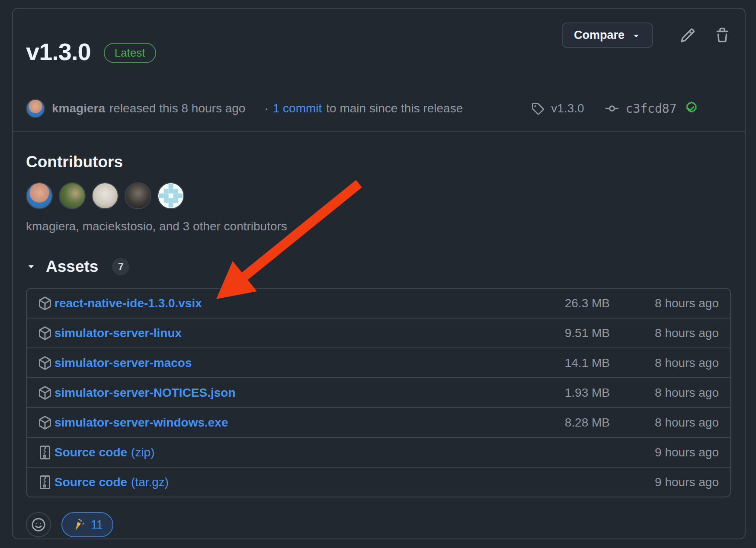 This screenshot has width=756, height=548. What do you see at coordinates (612, 108) in the screenshot?
I see `commit-icon` at bounding box center [612, 108].